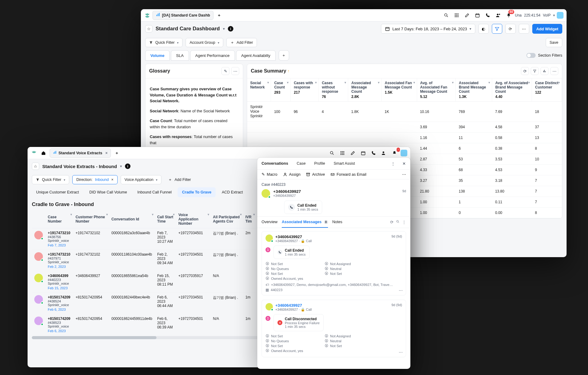  Describe the element at coordinates (193, 219) in the screenshot. I see `column-header: Voice Application Number▾` at that location.